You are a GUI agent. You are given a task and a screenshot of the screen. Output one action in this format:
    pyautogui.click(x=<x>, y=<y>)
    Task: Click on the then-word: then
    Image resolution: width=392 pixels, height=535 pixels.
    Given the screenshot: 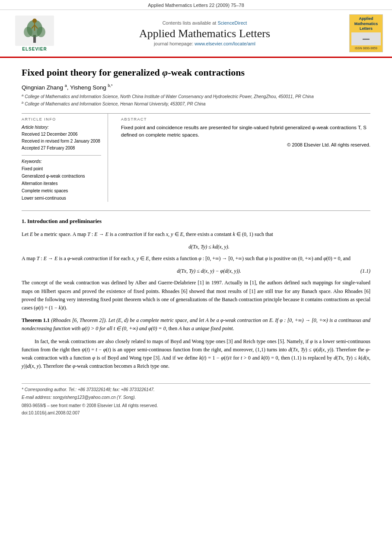 What is the action you would take?
    pyautogui.click(x=173, y=328)
    